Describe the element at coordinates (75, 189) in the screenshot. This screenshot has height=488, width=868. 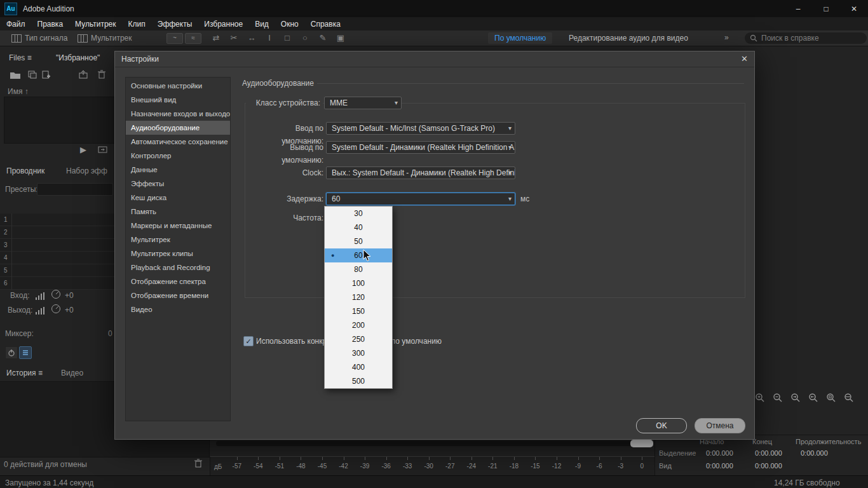
I see `presets-dropdown` at that location.